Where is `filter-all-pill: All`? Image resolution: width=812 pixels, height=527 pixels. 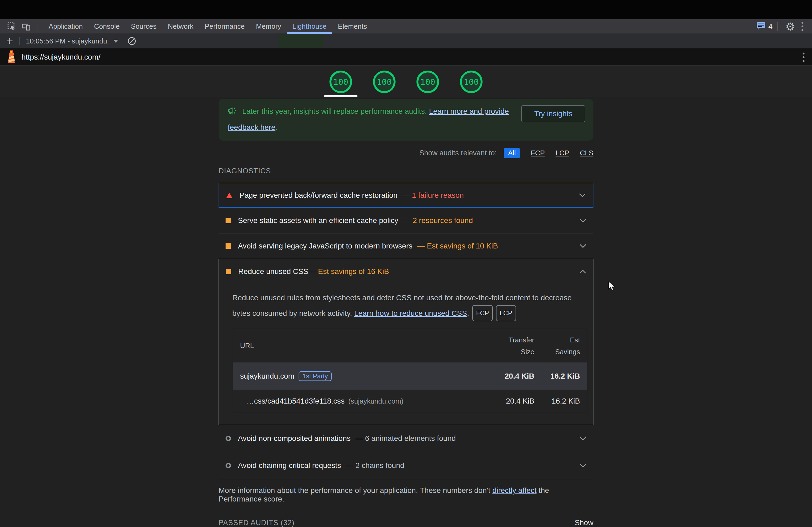
filter-all-pill: All is located at coordinates (512, 153).